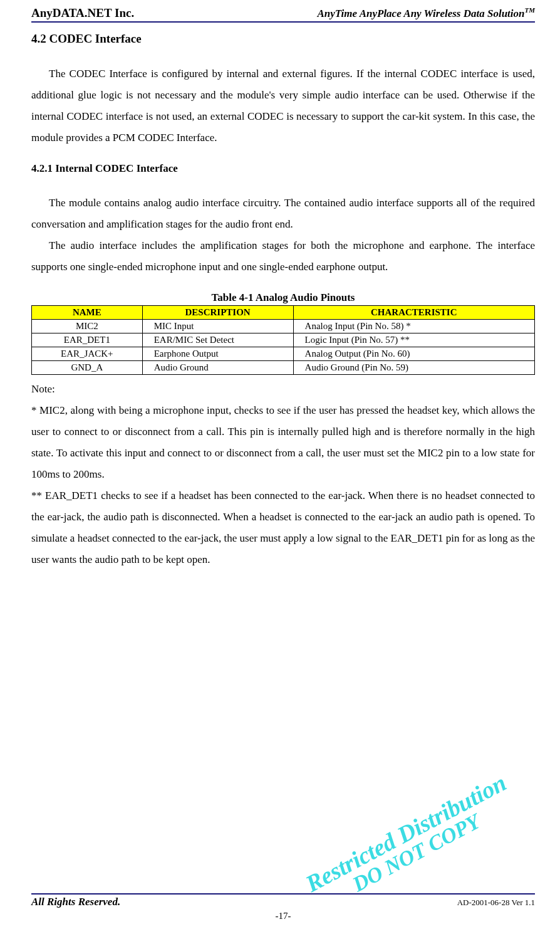  Describe the element at coordinates (283, 14) in the screenshot. I see `page-header: AnyDATA.NET Inc. AnyTime AnyPlace Any Wi…` at that location.